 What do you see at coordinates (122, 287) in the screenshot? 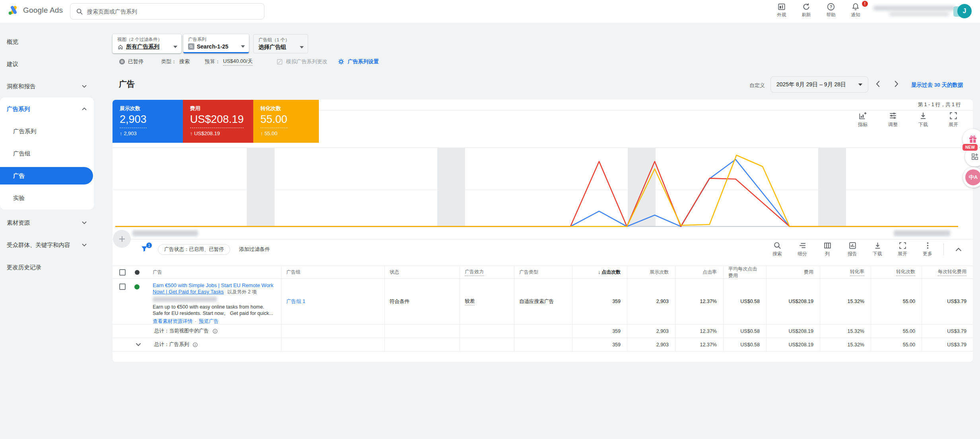
I see `row-checkbox` at bounding box center [122, 287].